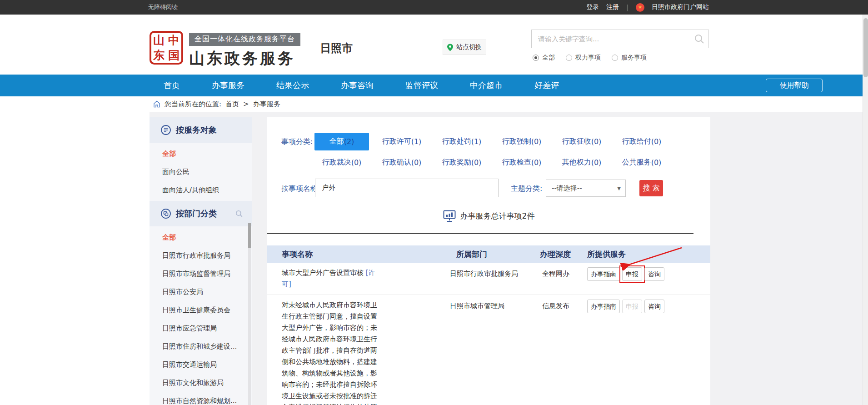  What do you see at coordinates (336, 48) in the screenshot?
I see `current-city: 日照市` at bounding box center [336, 48].